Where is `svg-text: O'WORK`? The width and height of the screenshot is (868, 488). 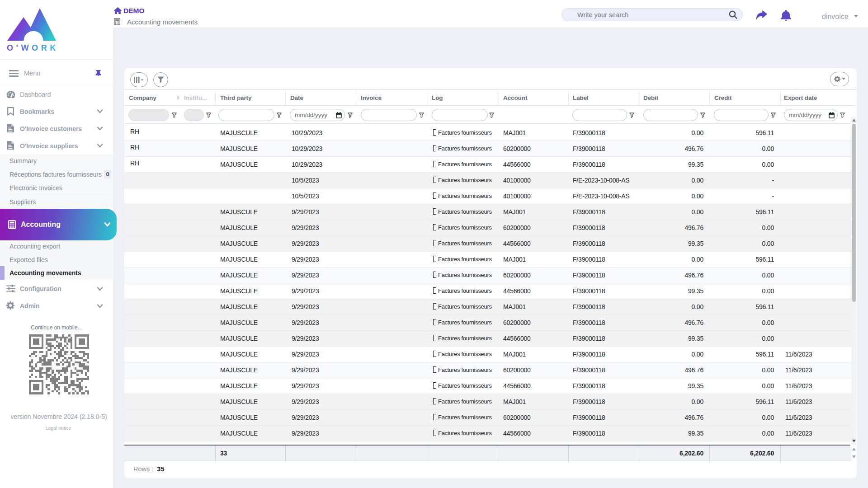 svg-text: O'WORK is located at coordinates (33, 48).